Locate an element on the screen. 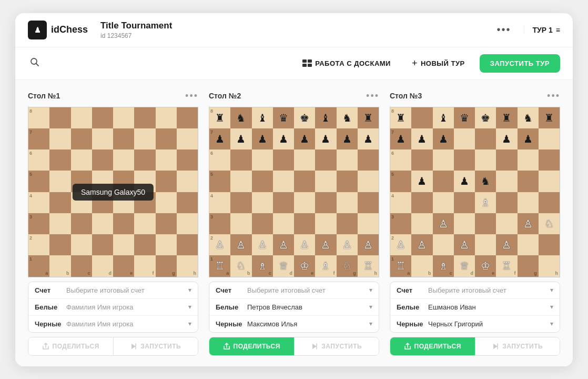  board-3-white-chevron: ▾ is located at coordinates (552, 307).